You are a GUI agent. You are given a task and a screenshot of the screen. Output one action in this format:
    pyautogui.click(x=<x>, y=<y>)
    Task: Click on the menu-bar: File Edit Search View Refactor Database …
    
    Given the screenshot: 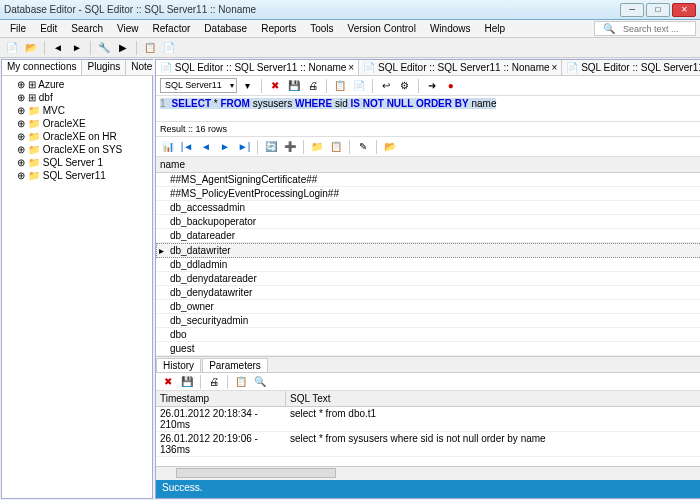 What is the action you would take?
    pyautogui.click(x=350, y=29)
    